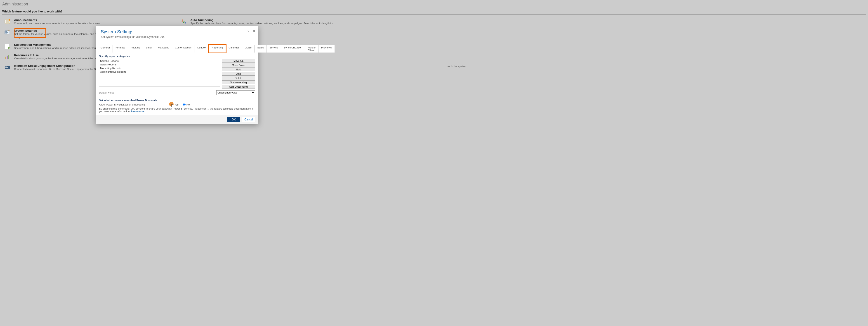  What do you see at coordinates (7, 57) in the screenshot?
I see `resources-icon` at bounding box center [7, 57].